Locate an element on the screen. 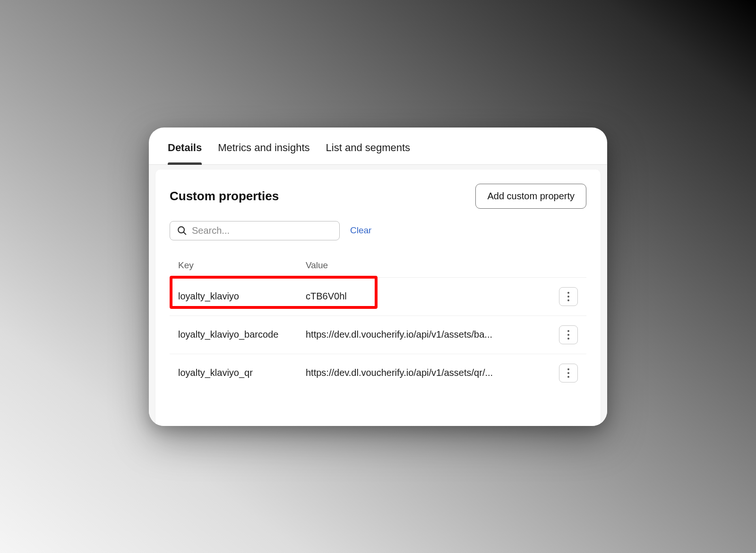 This screenshot has width=756, height=553. table-row: loyalty_klaviyo cTB6V0hl is located at coordinates (378, 297).